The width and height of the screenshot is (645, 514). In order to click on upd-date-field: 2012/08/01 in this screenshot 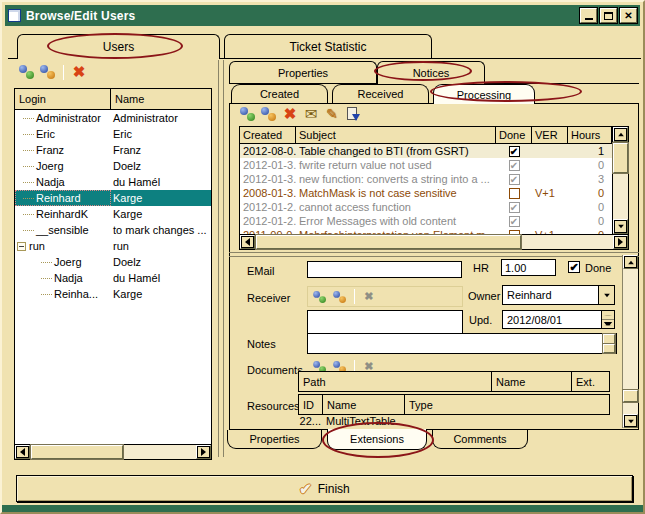, I will do `click(558, 320)`.